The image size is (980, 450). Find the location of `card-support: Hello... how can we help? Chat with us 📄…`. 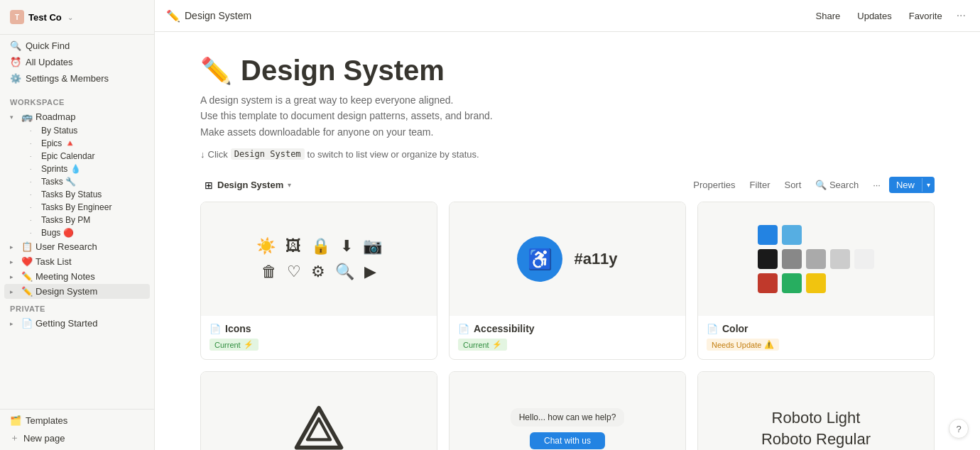

card-support: Hello... how can we help? Chat with us 📄… is located at coordinates (567, 410).